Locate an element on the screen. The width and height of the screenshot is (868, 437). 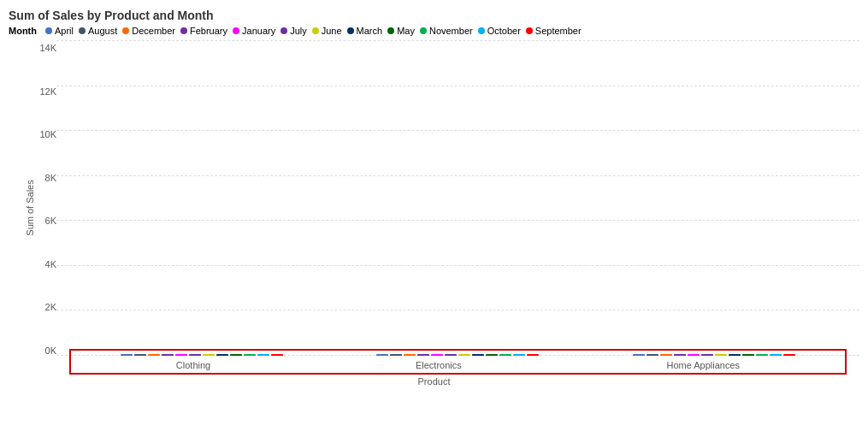
y-axis-label: 4K is located at coordinates (51, 264).